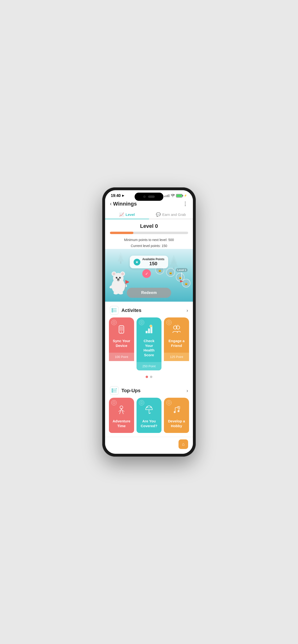 The height and width of the screenshot is (644, 298). I want to click on points-text: Available Points 150, so click(153, 262).